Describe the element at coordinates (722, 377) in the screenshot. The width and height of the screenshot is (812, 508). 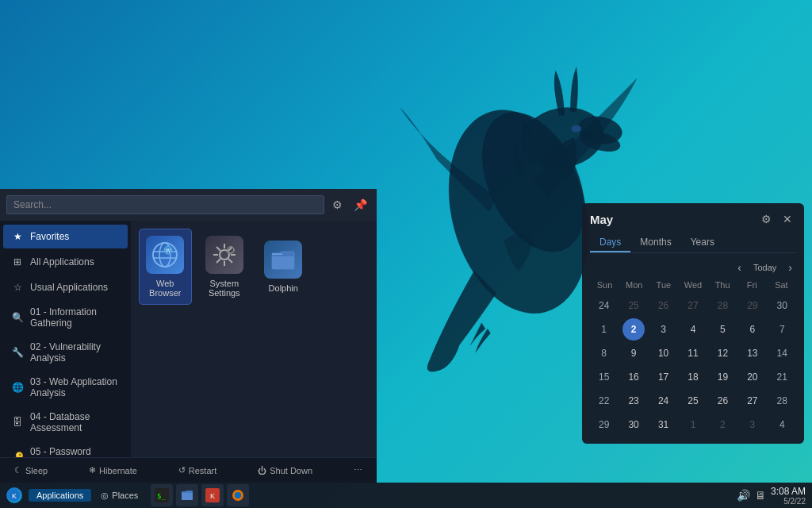
I see `calendar-day: 19` at that location.